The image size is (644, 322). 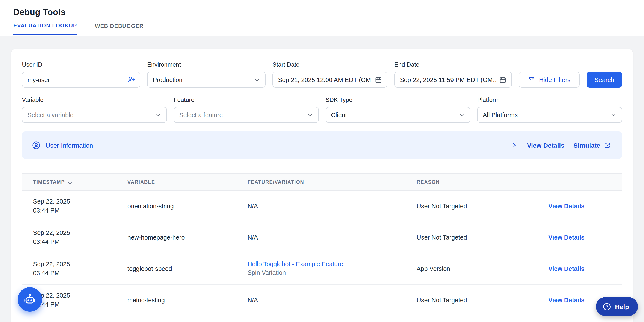 I want to click on feature-label: Feature, so click(x=246, y=100).